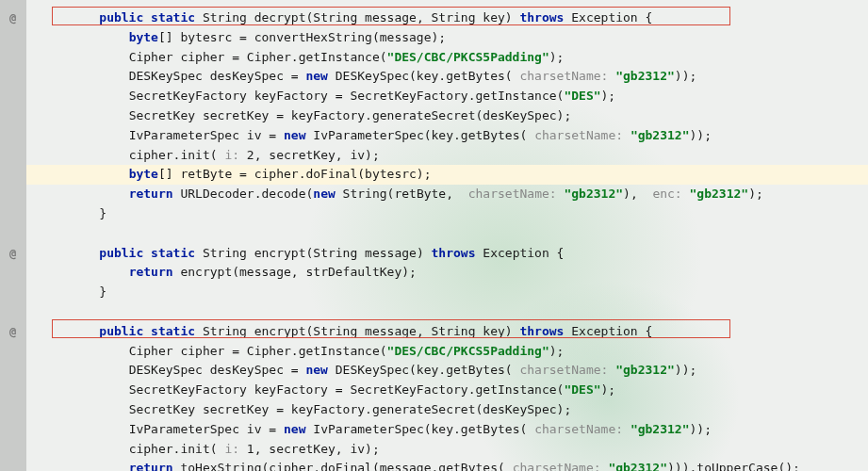  I want to click on code-line: return encrypt(message, strDefaultKey);, so click(447, 273).